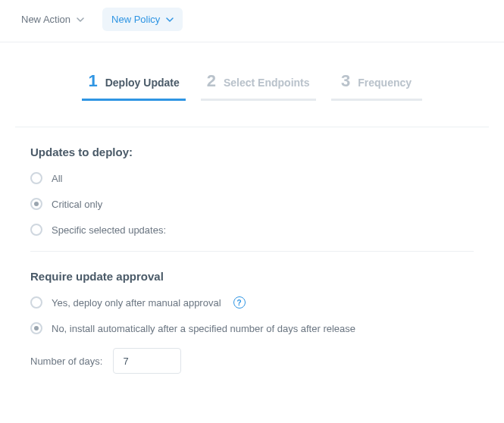 The height and width of the screenshot is (423, 504). Describe the element at coordinates (252, 178) in the screenshot. I see `radio-all: All` at that location.